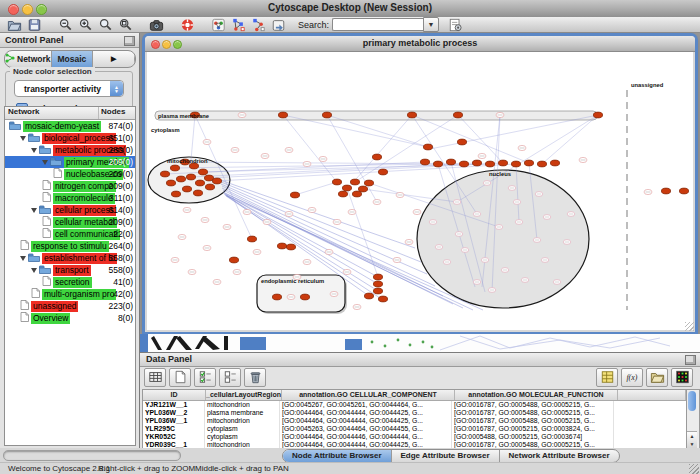 This screenshot has width=700, height=474. What do you see at coordinates (238, 25) in the screenshot?
I see `layout-network-icon` at bounding box center [238, 25].